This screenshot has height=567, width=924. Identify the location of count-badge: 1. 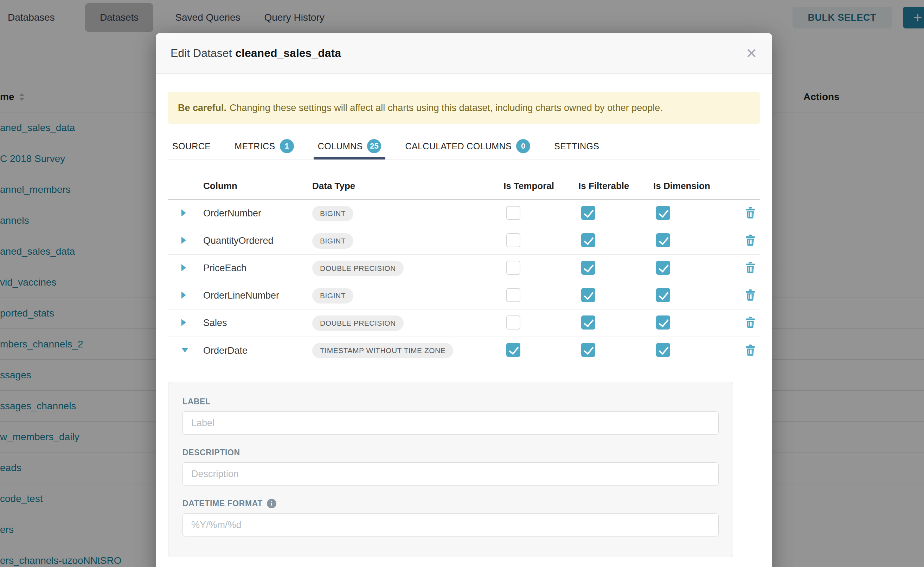
(287, 146).